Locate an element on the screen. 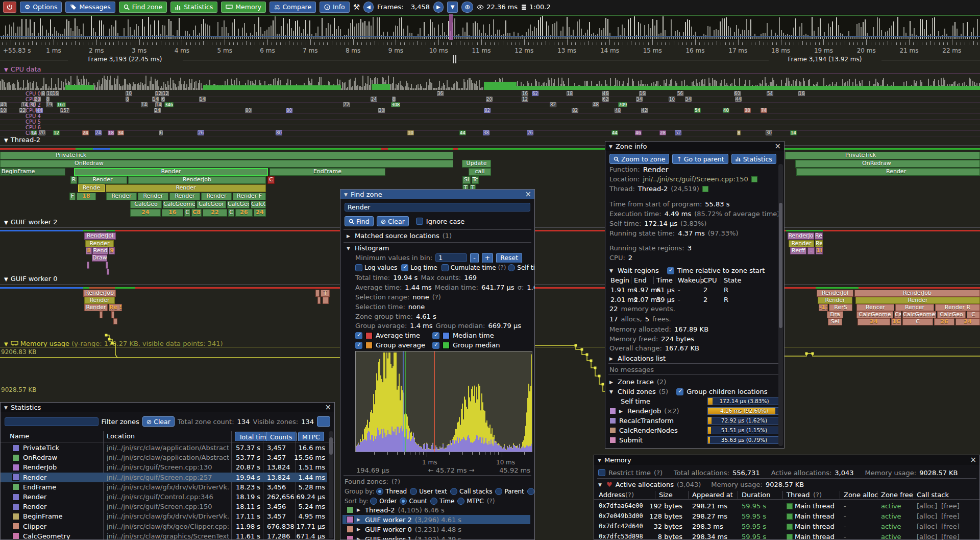  cpu-zone-chip: 48 is located at coordinates (596, 105).